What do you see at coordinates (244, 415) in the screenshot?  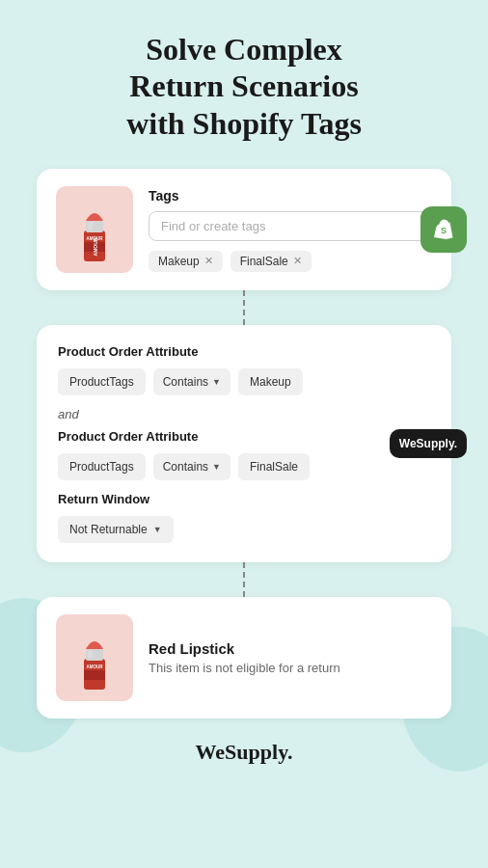 I see `and-connector: and` at bounding box center [244, 415].